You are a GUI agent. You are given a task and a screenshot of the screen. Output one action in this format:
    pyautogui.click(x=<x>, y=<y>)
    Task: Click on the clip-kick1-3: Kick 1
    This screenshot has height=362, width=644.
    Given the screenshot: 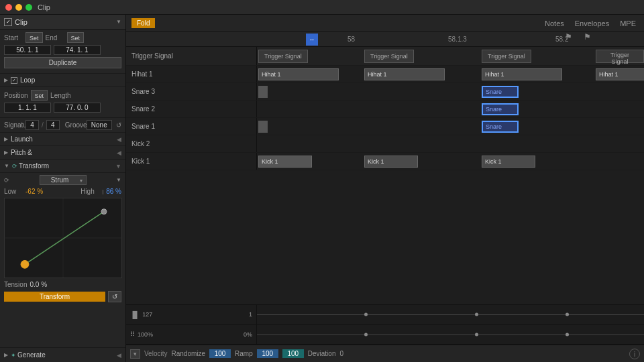 What is the action you would take?
    pyautogui.click(x=508, y=162)
    